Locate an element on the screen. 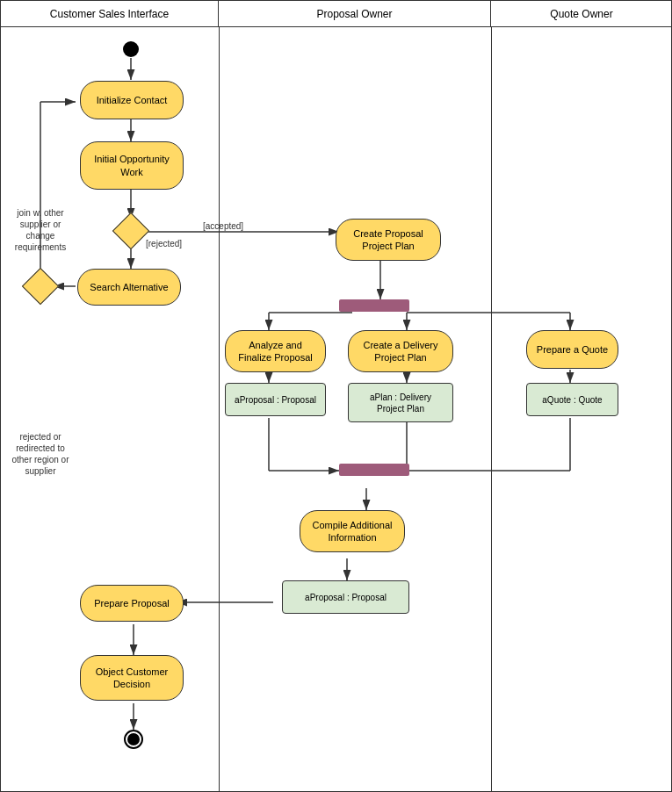 The width and height of the screenshot is (672, 792). initial-node is located at coordinates (131, 49).